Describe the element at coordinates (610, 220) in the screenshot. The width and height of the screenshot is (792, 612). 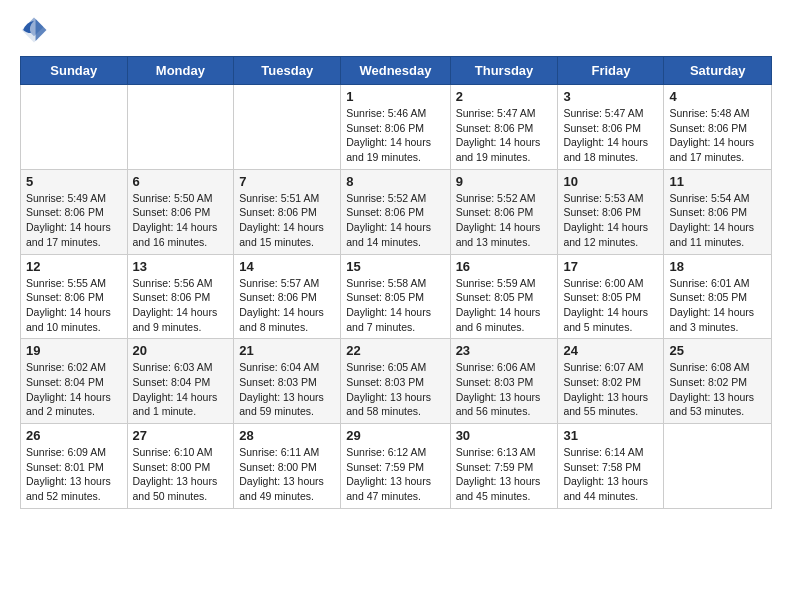
I see `day-info: Sunrise: 5:53 AM Sunset: 8:06 PM Dayligh…` at that location.